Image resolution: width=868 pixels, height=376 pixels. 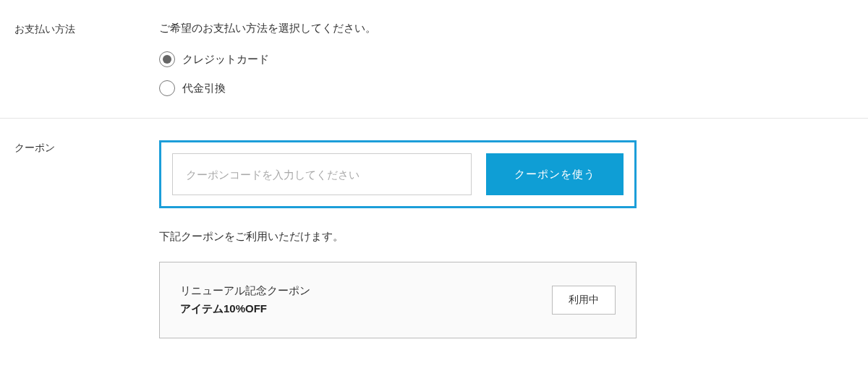 I want to click on coupon-status-badge: 利用中, so click(x=584, y=300).